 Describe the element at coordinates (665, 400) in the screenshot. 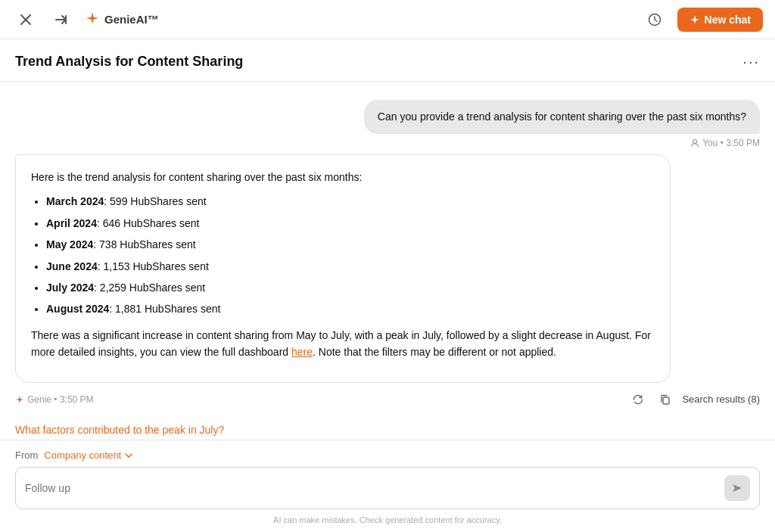

I see `copy-icon` at that location.